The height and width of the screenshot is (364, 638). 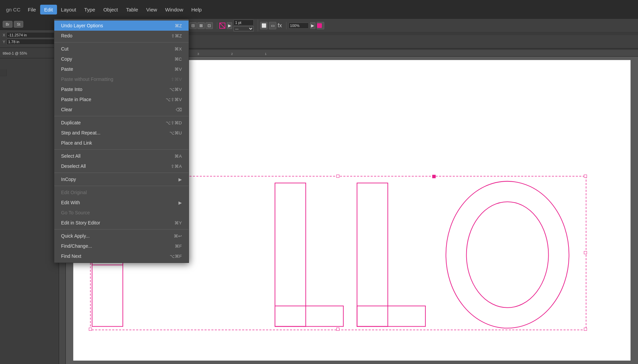 I want to click on menubar-layout: Layout, so click(x=69, y=9).